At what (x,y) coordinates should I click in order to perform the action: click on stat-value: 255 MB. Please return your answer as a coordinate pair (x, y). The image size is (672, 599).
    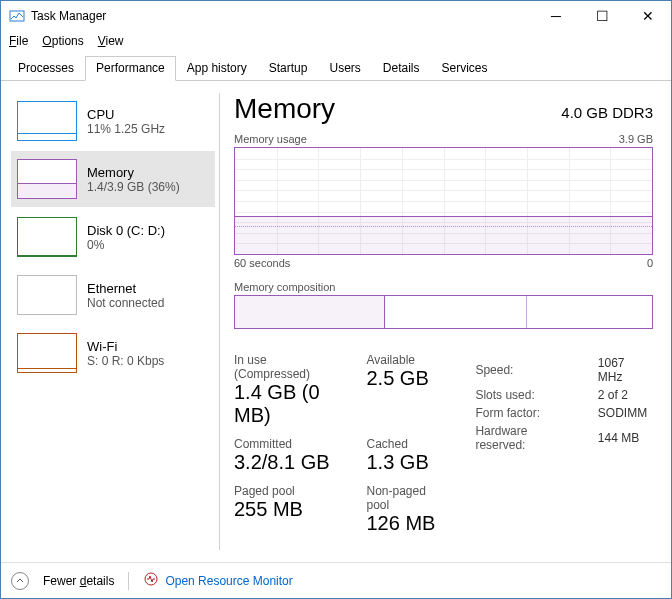
    Looking at the image, I should click on (289, 510).